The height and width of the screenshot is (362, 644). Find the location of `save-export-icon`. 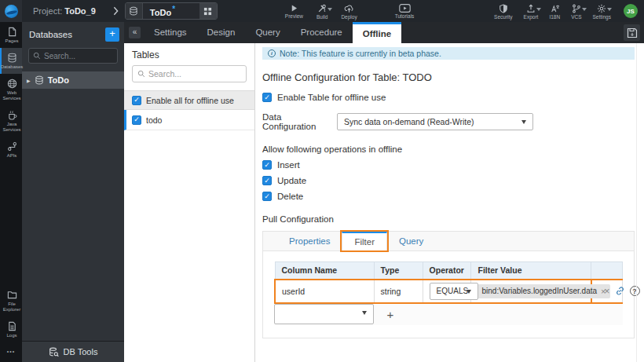

save-export-icon is located at coordinates (631, 33).